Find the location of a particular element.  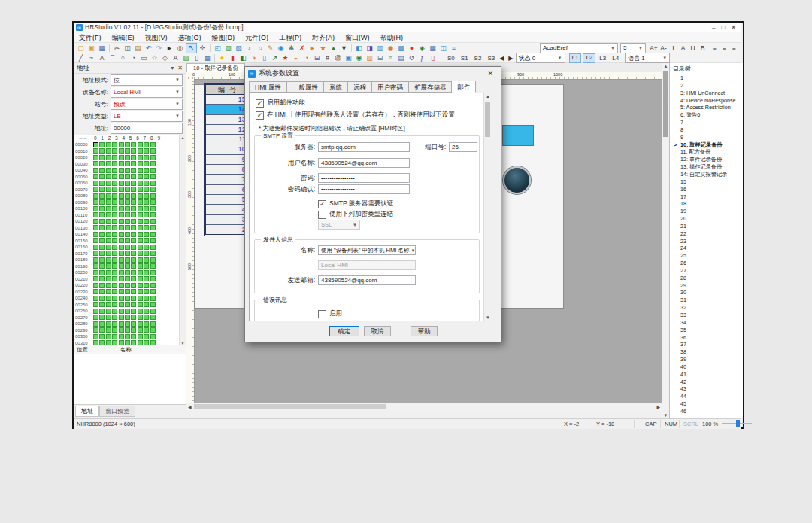

polyline-tool-icon: Λ is located at coordinates (102, 58).